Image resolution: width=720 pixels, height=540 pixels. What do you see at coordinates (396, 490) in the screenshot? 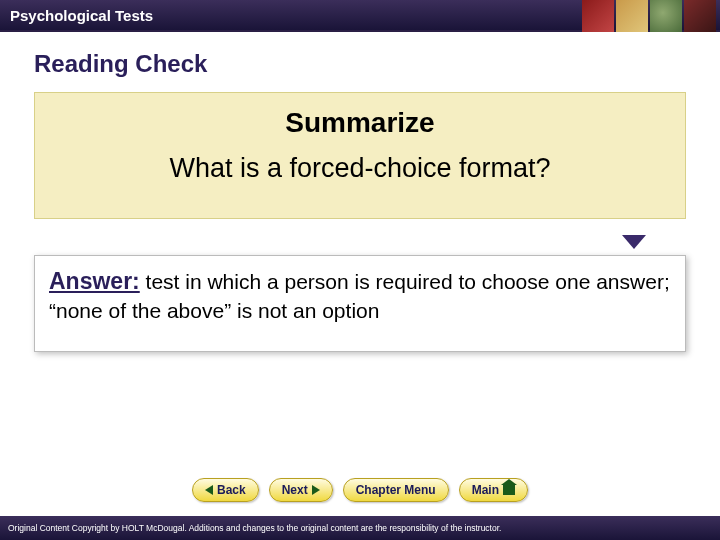
I see `menu-label: Chapter Menu` at bounding box center [396, 490].